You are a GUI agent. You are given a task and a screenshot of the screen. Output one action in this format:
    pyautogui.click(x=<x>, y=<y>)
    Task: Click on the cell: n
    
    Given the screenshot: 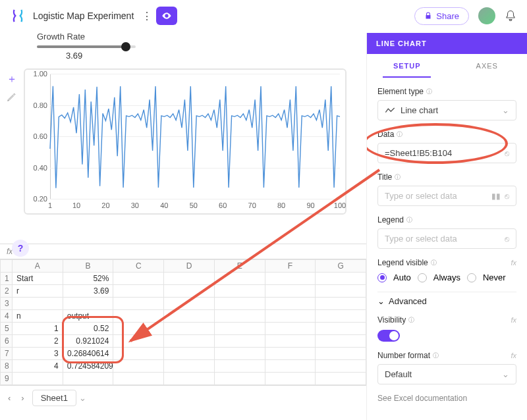 What is the action you would take?
    pyautogui.click(x=38, y=316)
    